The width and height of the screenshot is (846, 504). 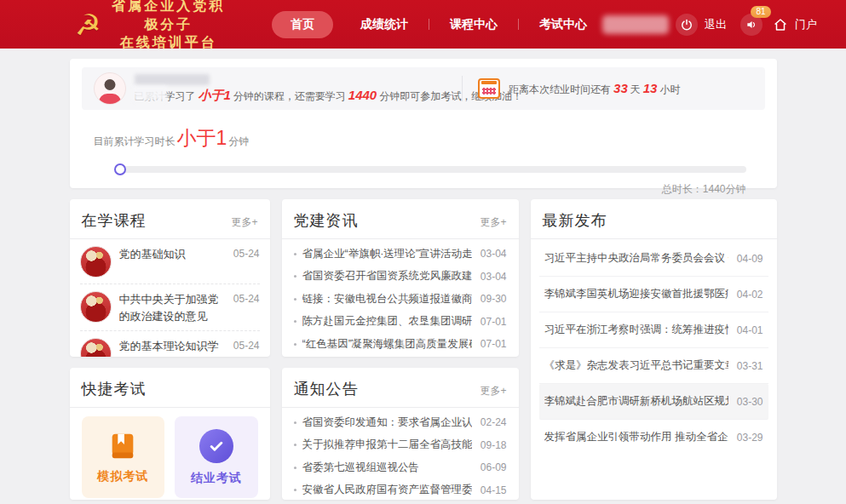 I want to click on course-list-item: 05-24 党的基本理论知识学习手册, so click(x=170, y=344).